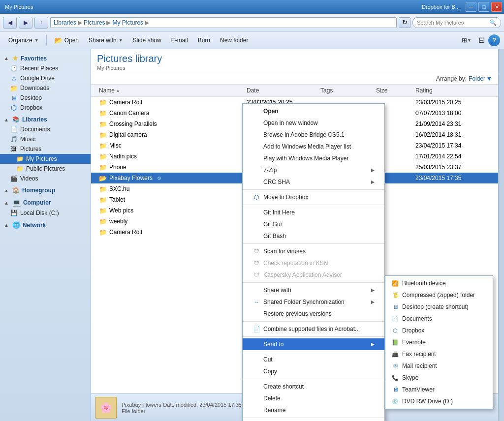 The width and height of the screenshot is (504, 421). Describe the element at coordinates (314, 111) in the screenshot. I see `context-menu-item: Open` at that location.